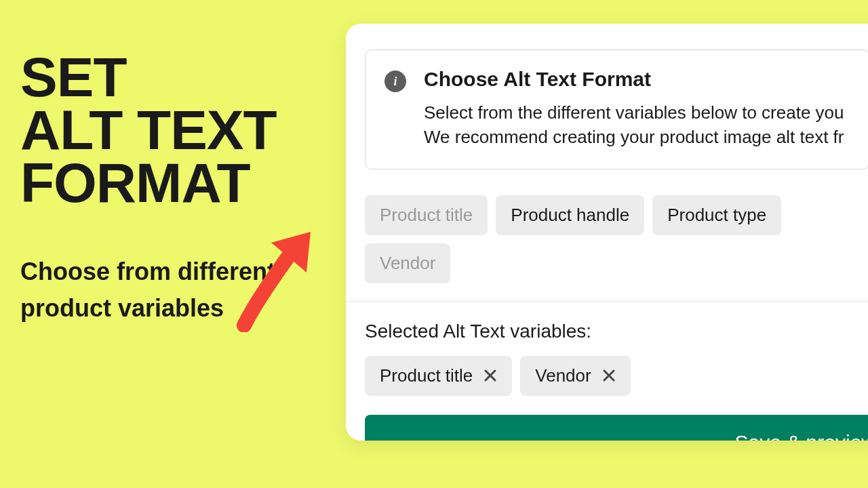  What do you see at coordinates (634, 79) in the screenshot?
I see `info-title: Choose Alt Text Format` at bounding box center [634, 79].